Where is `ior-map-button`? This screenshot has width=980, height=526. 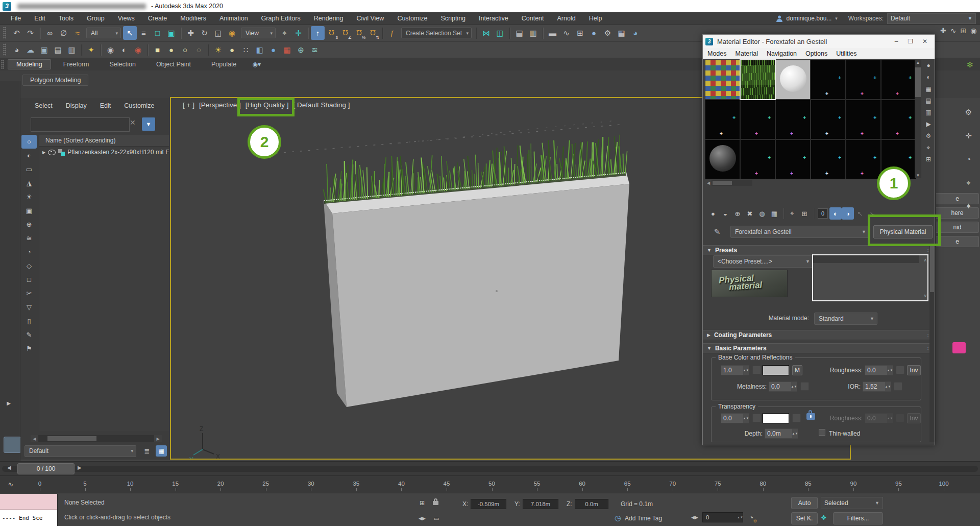
ior-map-button is located at coordinates (898, 386).